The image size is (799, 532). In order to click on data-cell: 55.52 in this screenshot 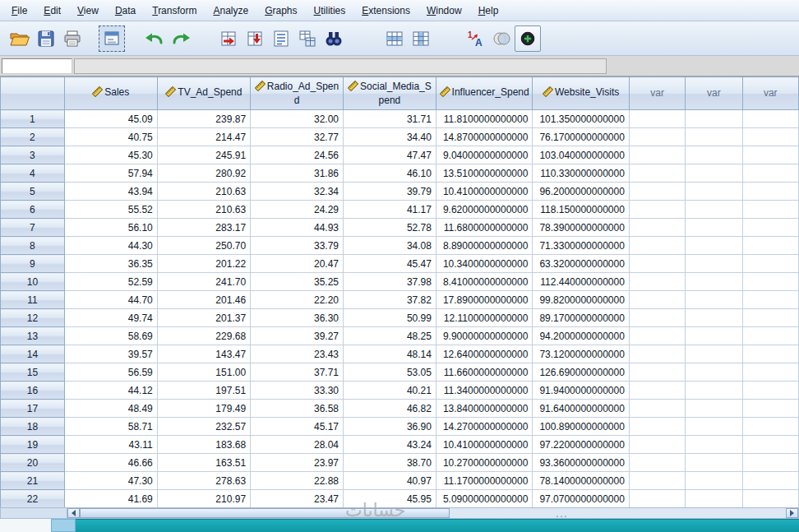, I will do `click(110, 210)`.